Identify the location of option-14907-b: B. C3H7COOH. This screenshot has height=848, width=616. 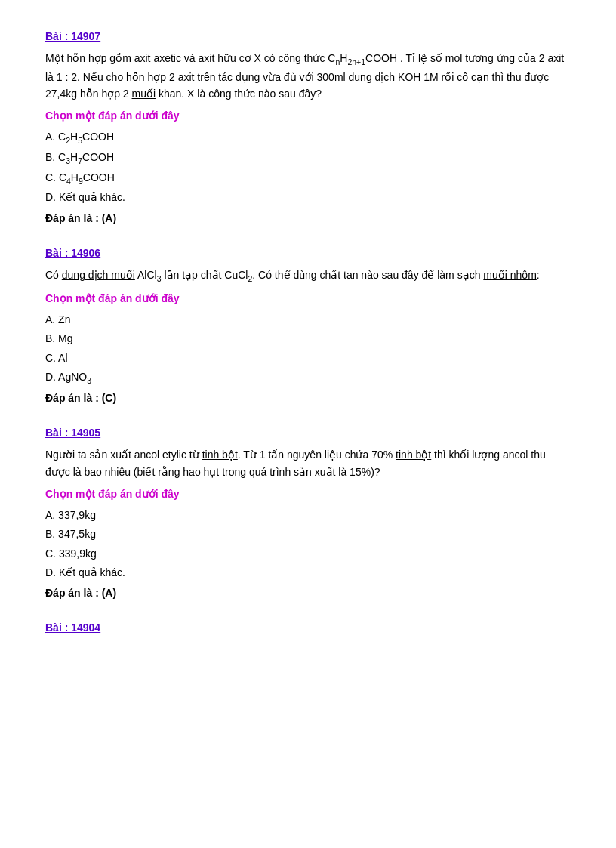
(308, 159).